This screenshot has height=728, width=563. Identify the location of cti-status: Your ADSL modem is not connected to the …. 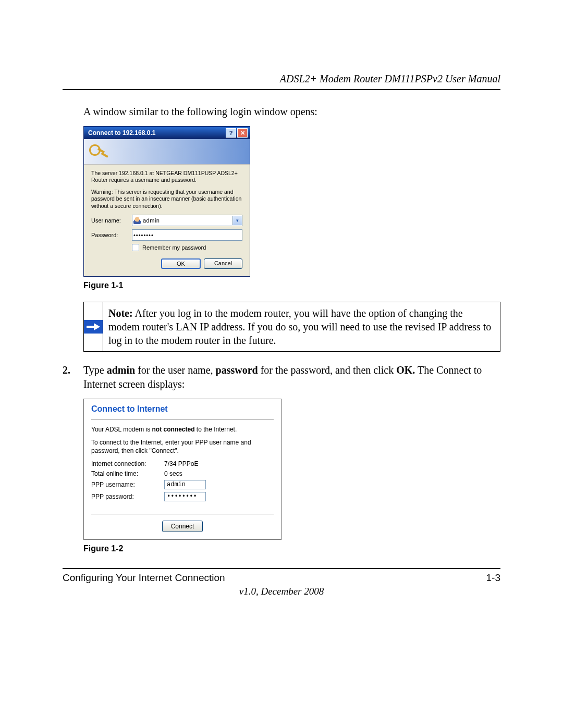
(182, 430).